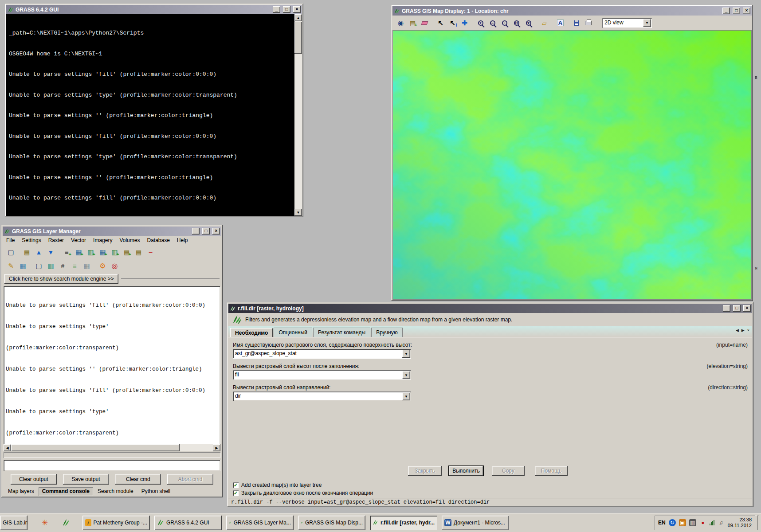 Image resolution: width=761 pixels, height=532 pixels. I want to click on erase-display-icon, so click(425, 23).